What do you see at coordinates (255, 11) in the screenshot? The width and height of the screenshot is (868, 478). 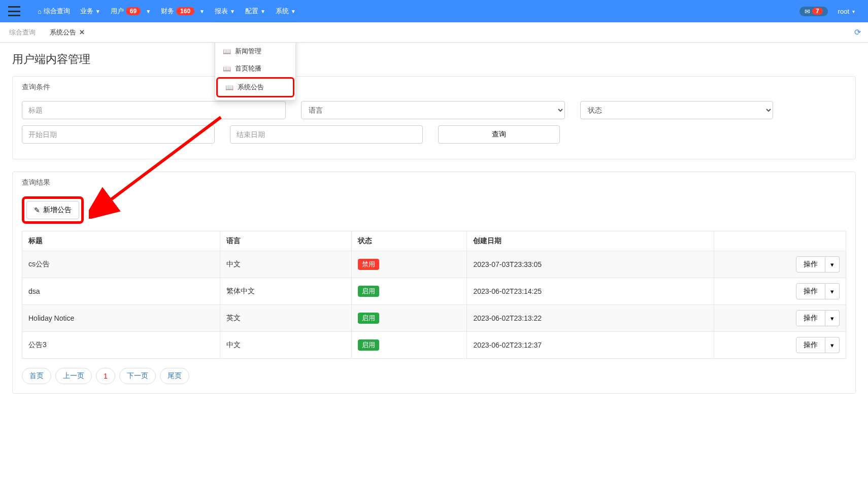 I see `nav-config: 配置 ▼ ⊞ 汇率配置 📖 新闻管理 📖 首页轮播 📖 系统公告` at bounding box center [255, 11].